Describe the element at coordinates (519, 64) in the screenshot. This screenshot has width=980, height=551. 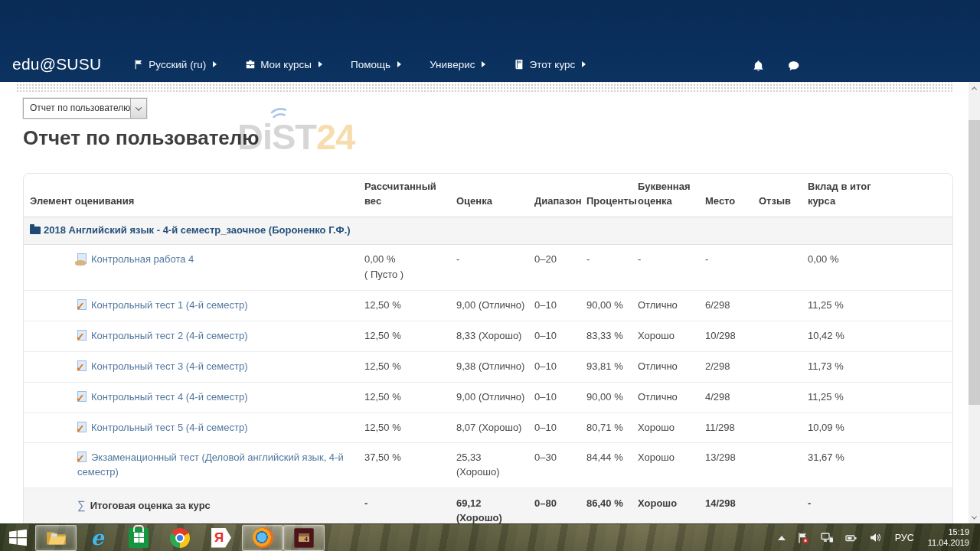
I see `book-icon` at that location.